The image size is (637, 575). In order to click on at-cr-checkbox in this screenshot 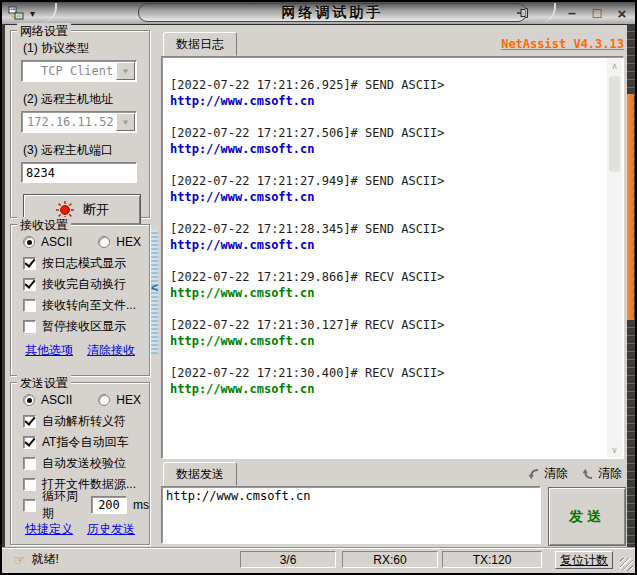, I will do `click(30, 442)`.